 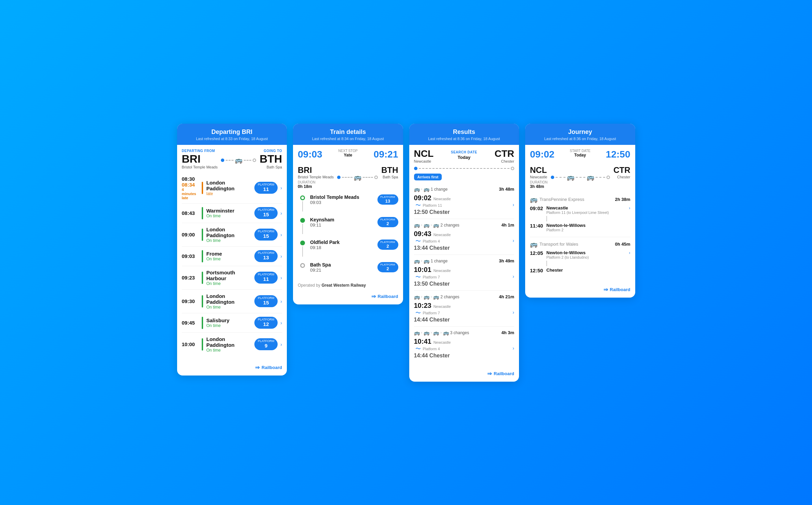 I want to click on card4-duration-label: DURATION, so click(x=539, y=182).